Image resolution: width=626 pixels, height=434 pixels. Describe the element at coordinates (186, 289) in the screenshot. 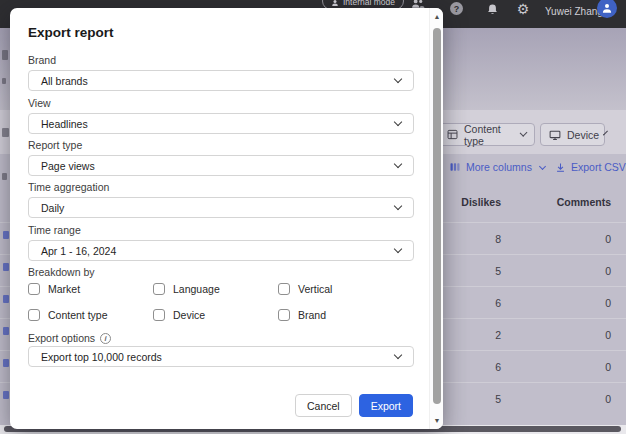

I see `checkbox-language: Language` at that location.